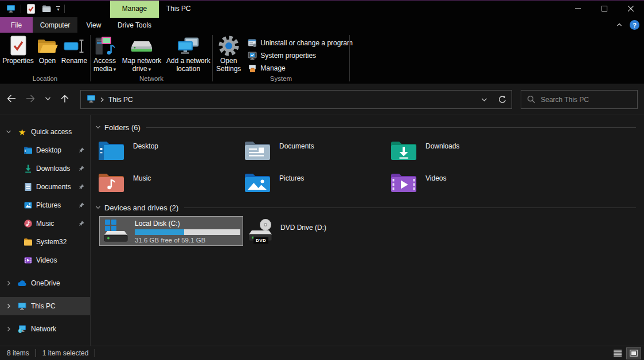 The height and width of the screenshot is (360, 644). Describe the element at coordinates (46, 9) in the screenshot. I see `new-folder-quick-icon` at that location.